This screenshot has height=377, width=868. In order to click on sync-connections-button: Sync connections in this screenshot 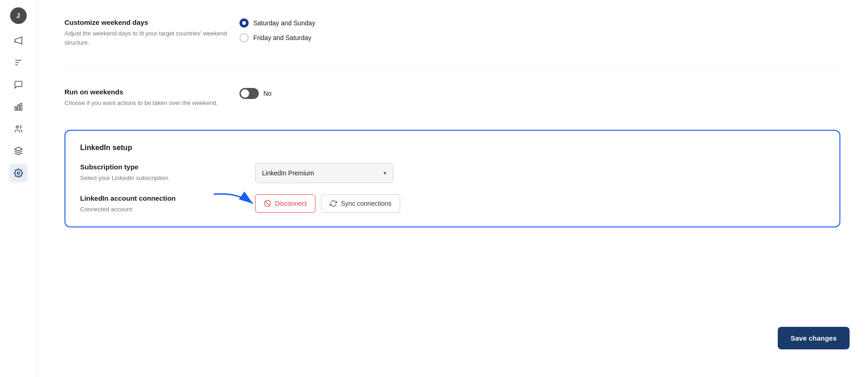, I will do `click(361, 203)`.